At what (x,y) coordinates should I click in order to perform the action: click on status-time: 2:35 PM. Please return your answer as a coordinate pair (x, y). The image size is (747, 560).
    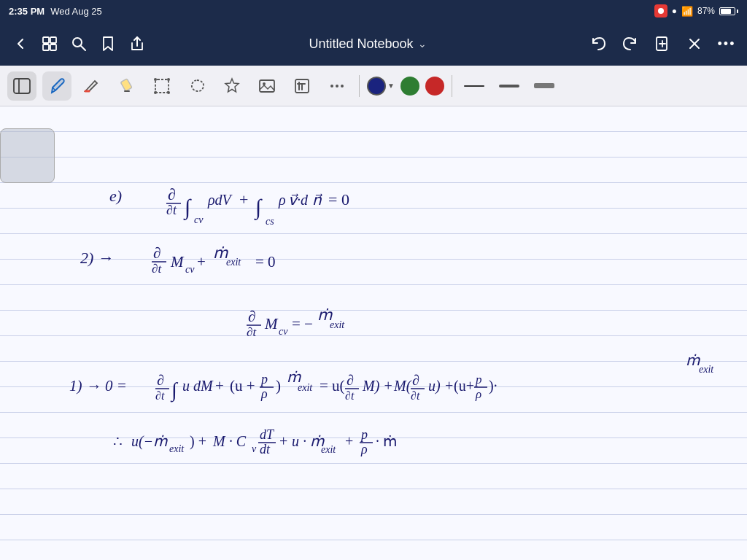
    Looking at the image, I should click on (26, 12).